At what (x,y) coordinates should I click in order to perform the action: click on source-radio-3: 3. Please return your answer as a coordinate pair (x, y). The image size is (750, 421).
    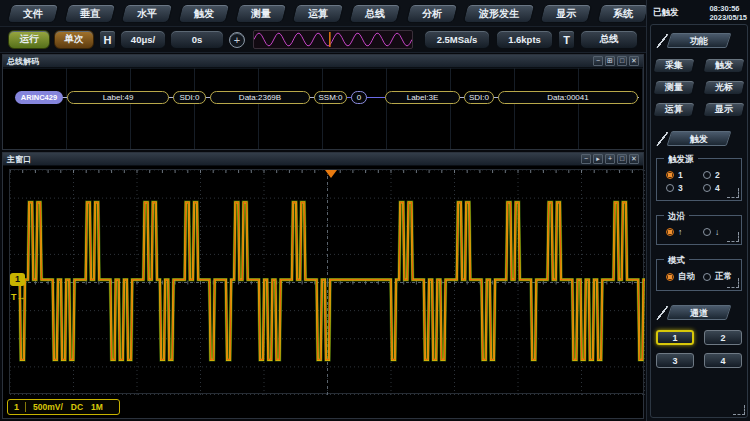
    Looking at the image, I should click on (682, 188).